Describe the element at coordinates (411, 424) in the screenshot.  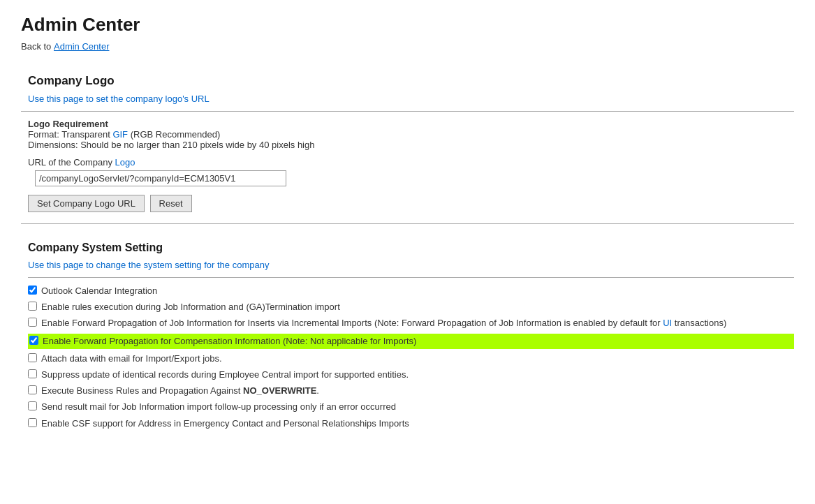
I see `checkbox-item-csf: Enable CSF support for Address in Emerge…` at that location.